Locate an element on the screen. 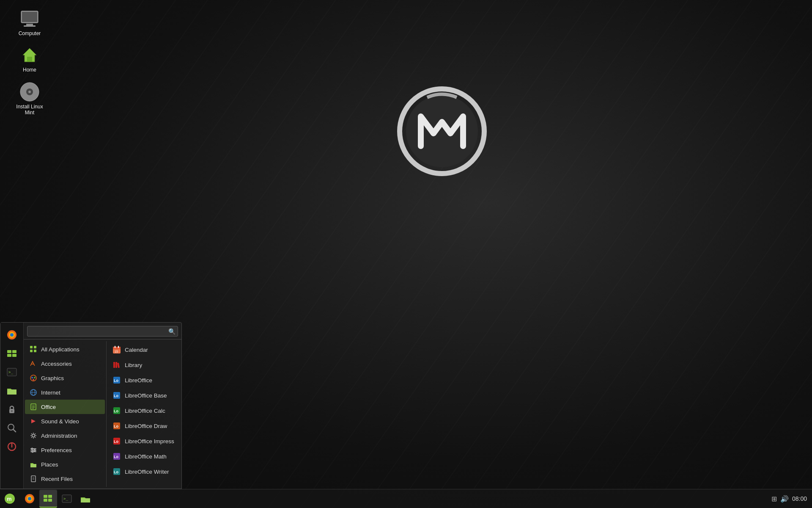  search-bar: 🔍 is located at coordinates (102, 331).